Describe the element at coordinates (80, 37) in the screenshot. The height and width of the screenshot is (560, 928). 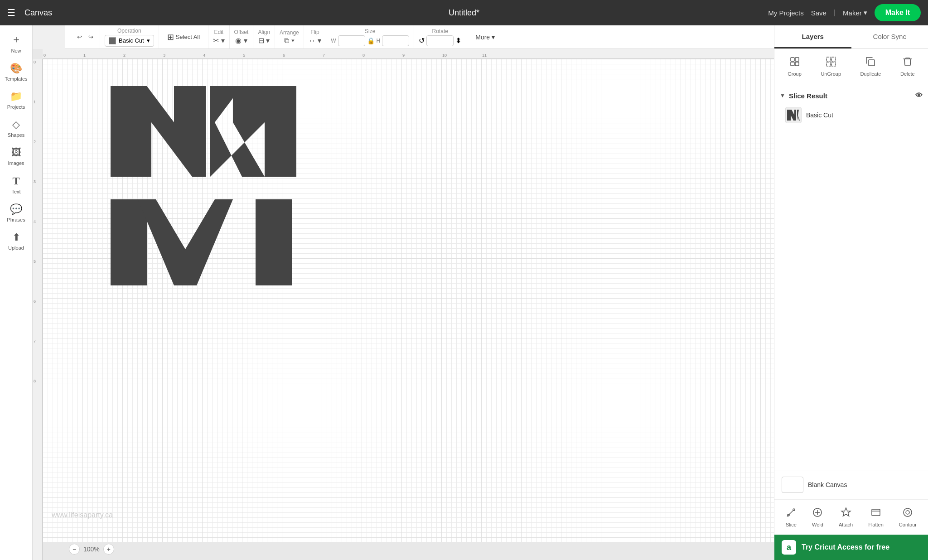
I see `undo-button: ↩` at that location.